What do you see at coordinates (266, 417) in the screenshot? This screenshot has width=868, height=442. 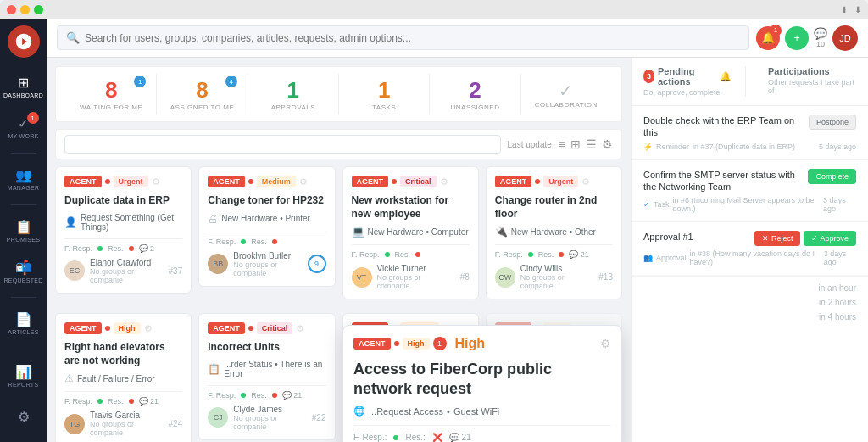 I see `card-footer-6: CJ Clyde James No groups or companie #22` at bounding box center [266, 417].